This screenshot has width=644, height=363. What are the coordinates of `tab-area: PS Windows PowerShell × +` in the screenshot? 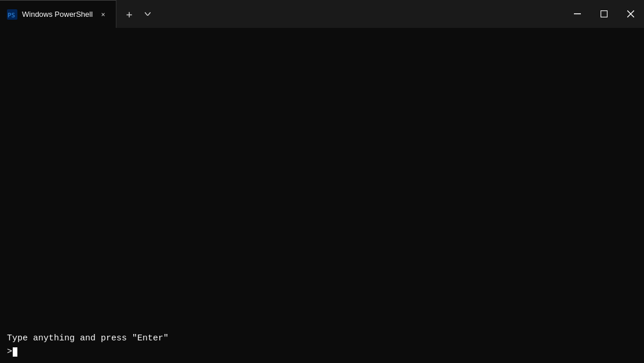 It's located at (282, 14).